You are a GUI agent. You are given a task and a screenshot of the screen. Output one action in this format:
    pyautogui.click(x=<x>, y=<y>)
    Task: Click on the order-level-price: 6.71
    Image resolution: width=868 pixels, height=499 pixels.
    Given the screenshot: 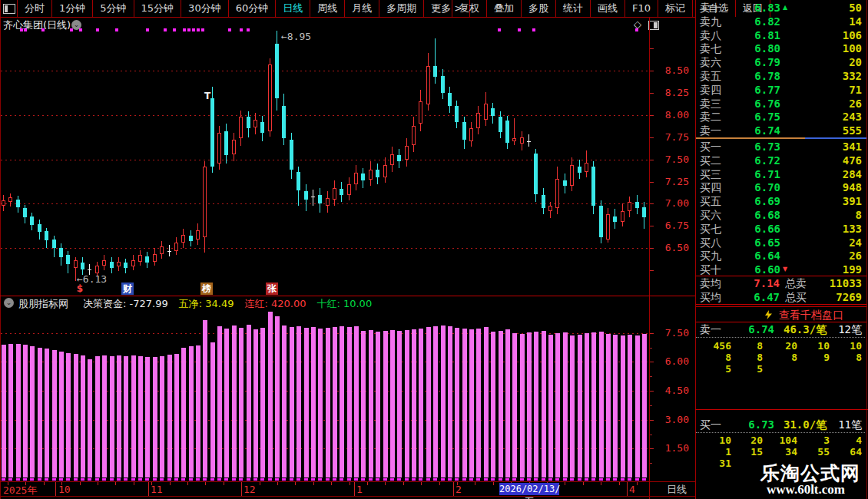 What is the action you would take?
    pyautogui.click(x=761, y=174)
    